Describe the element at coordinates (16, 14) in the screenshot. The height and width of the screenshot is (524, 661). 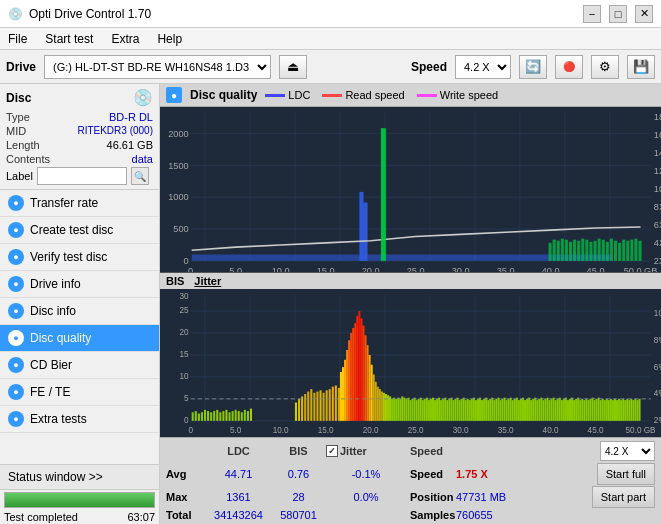
I see `app-icon: 💿` at that location.